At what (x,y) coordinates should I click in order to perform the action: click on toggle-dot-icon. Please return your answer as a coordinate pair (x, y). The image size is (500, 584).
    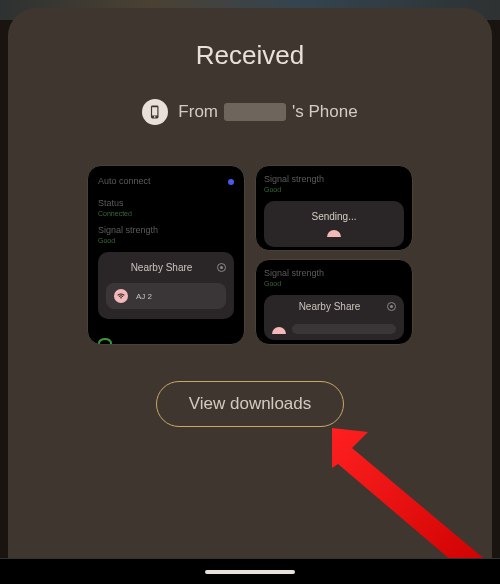
    Looking at the image, I should click on (231, 182).